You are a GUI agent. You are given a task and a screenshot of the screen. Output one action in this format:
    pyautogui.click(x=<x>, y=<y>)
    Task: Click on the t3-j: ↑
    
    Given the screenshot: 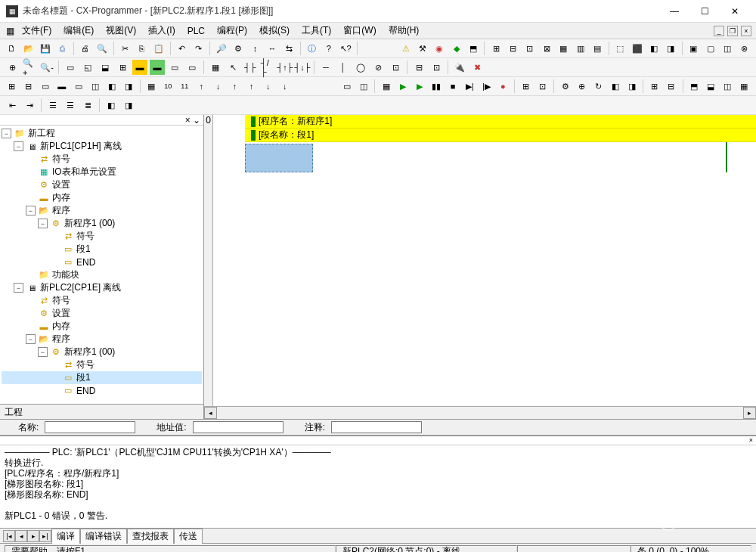 What is the action you would take?
    pyautogui.click(x=201, y=86)
    